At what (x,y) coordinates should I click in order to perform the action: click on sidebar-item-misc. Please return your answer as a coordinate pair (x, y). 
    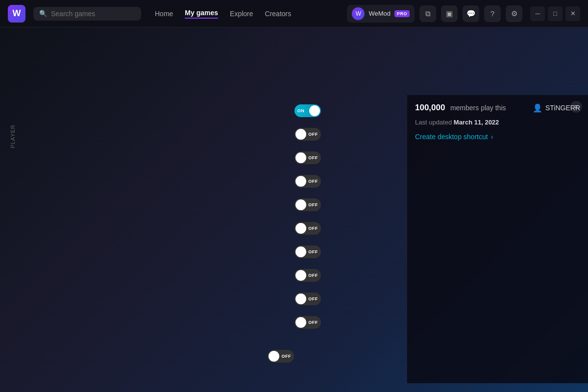
    Looking at the image, I should click on (13, 270).